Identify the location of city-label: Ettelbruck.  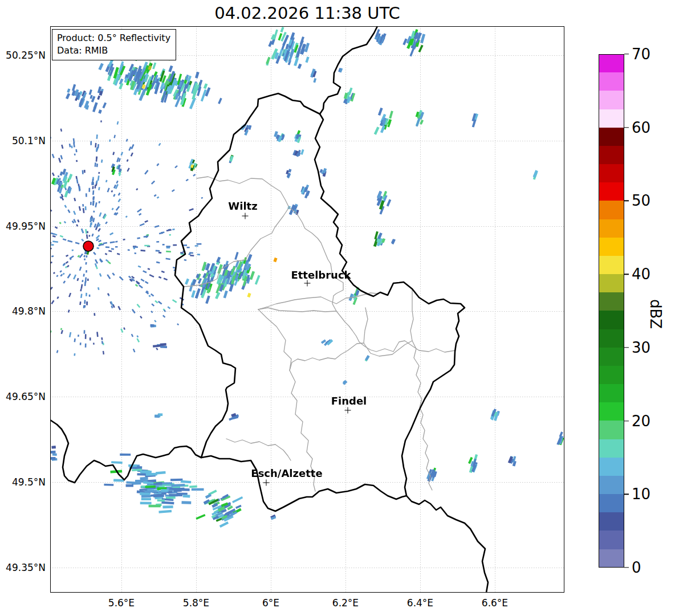
(320, 275).